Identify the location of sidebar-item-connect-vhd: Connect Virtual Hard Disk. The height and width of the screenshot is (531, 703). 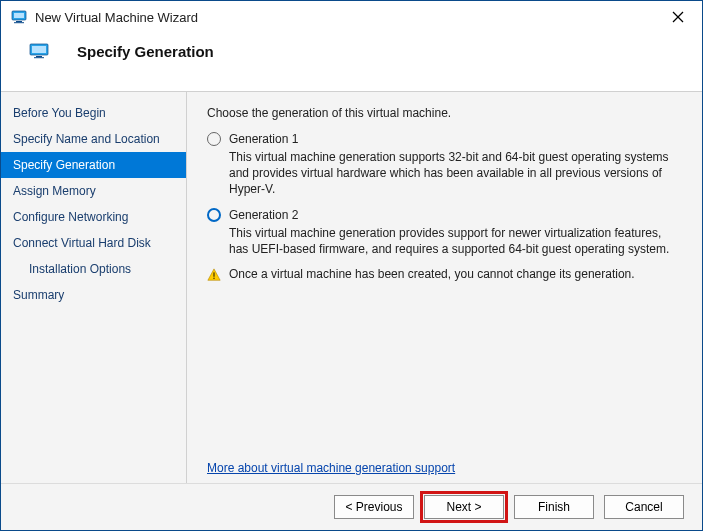
(94, 243).